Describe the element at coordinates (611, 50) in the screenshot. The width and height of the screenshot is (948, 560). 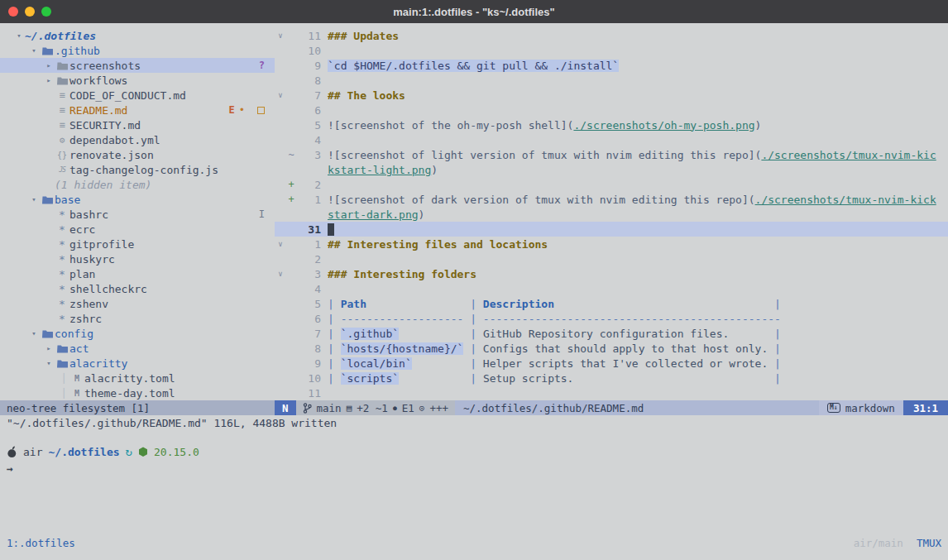
I see `editor-line: 10` at that location.